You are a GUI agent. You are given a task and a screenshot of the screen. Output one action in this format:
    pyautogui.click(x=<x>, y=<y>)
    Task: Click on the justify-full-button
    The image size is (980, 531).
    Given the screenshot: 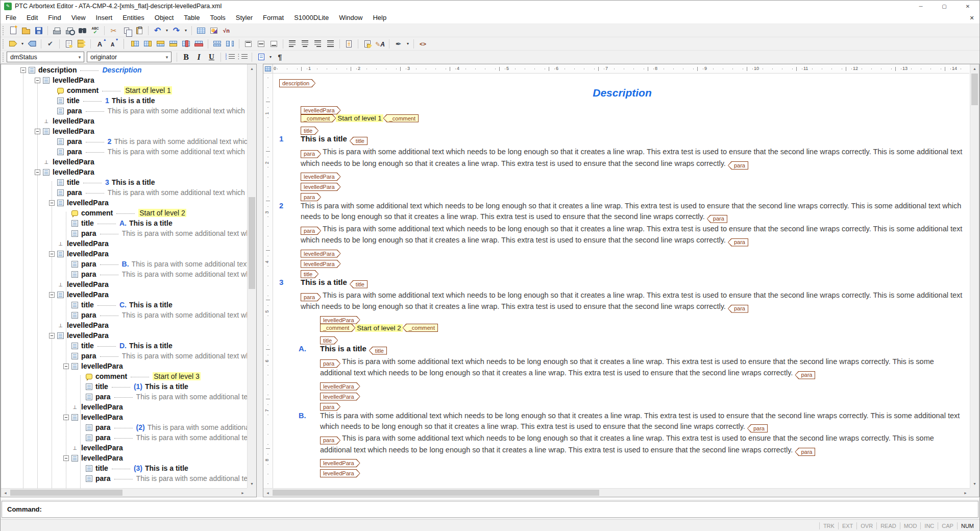 What is the action you would take?
    pyautogui.click(x=331, y=44)
    